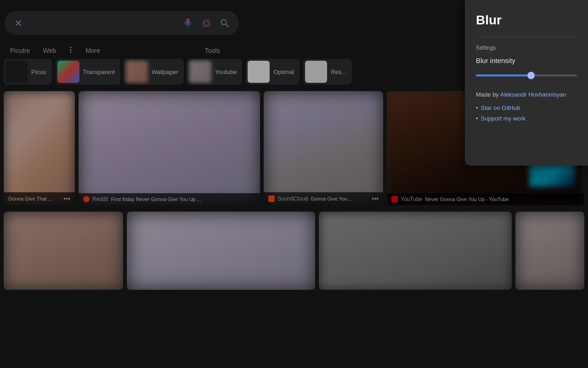  Describe the element at coordinates (526, 75) in the screenshot. I see `blur-intensity-slider` at that location.